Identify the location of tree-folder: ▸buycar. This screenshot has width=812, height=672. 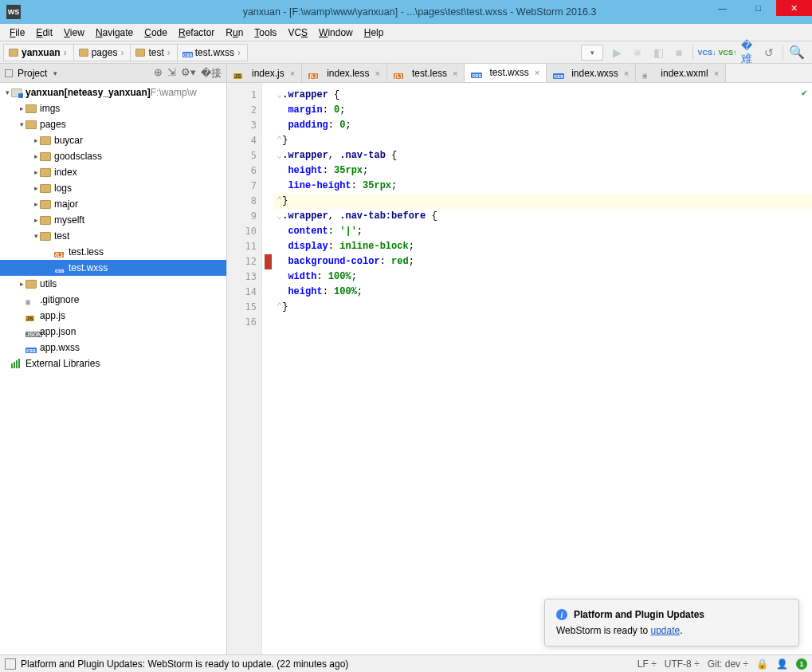
(113, 140).